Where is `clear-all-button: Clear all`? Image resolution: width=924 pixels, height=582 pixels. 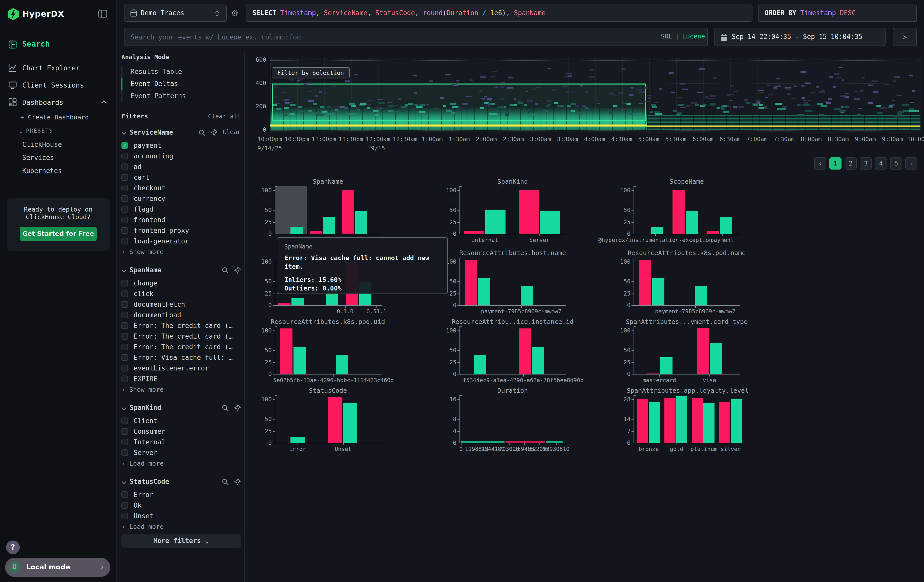
clear-all-button: Clear all is located at coordinates (224, 116).